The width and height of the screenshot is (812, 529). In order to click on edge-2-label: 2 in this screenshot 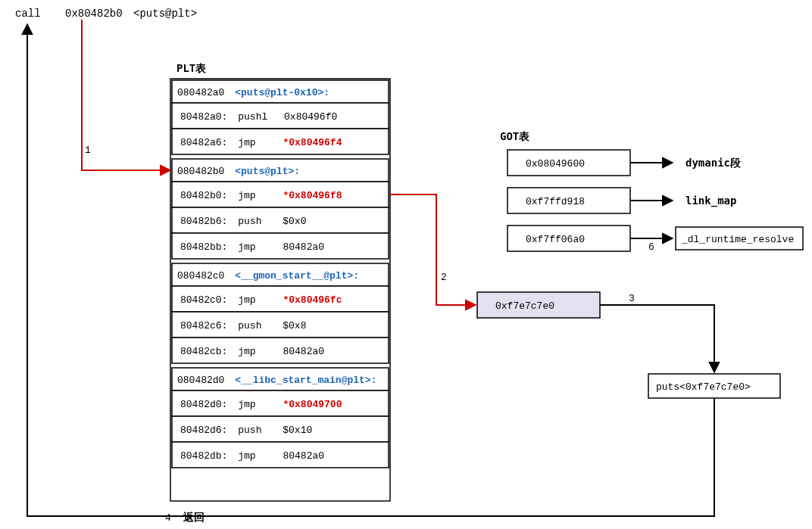, I will do `click(444, 277)`.